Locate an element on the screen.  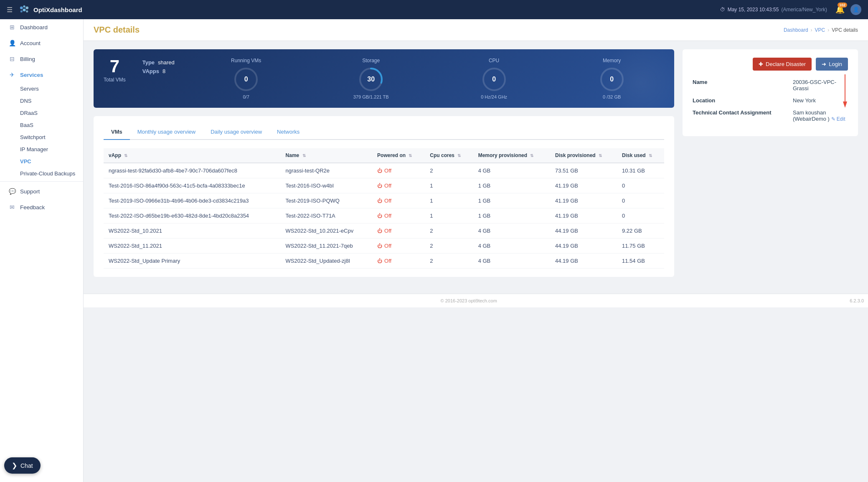
info-name-row: Name 20036-GSC-VPC-Grassi is located at coordinates (770, 85).